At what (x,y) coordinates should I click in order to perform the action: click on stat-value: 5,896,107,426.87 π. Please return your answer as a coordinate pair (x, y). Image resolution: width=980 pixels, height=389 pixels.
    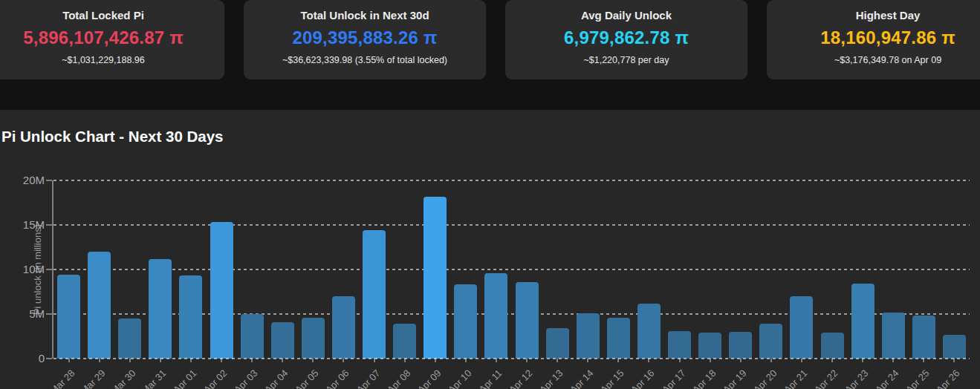
    Looking at the image, I should click on (112, 38).